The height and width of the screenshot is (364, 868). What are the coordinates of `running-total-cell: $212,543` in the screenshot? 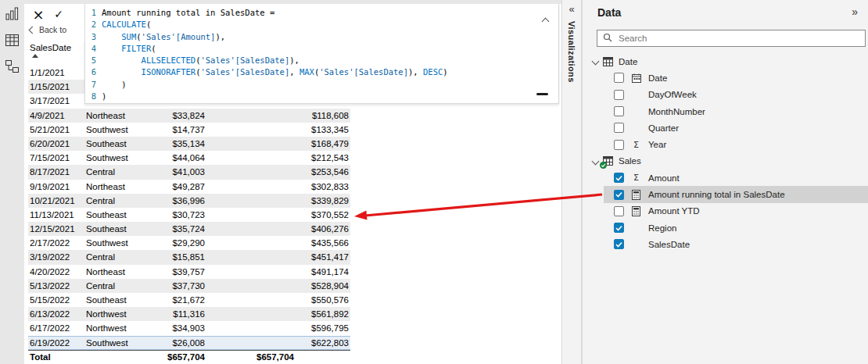 It's located at (278, 158).